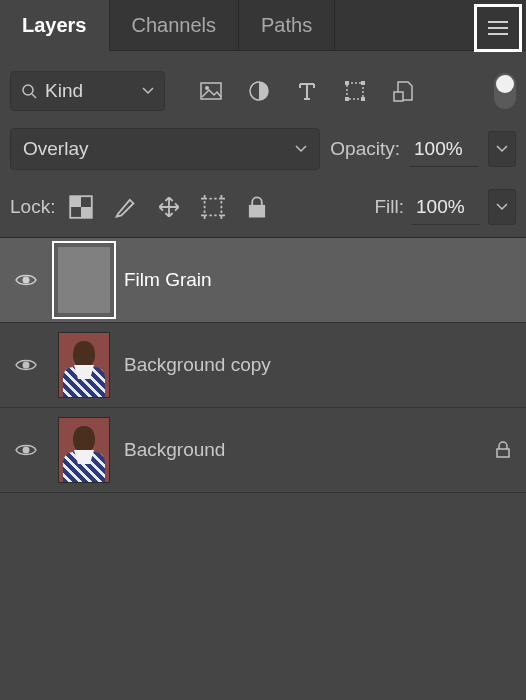 This screenshot has height=700, width=526. Describe the element at coordinates (365, 149) in the screenshot. I see `opacity-label: Opacity:` at that location.